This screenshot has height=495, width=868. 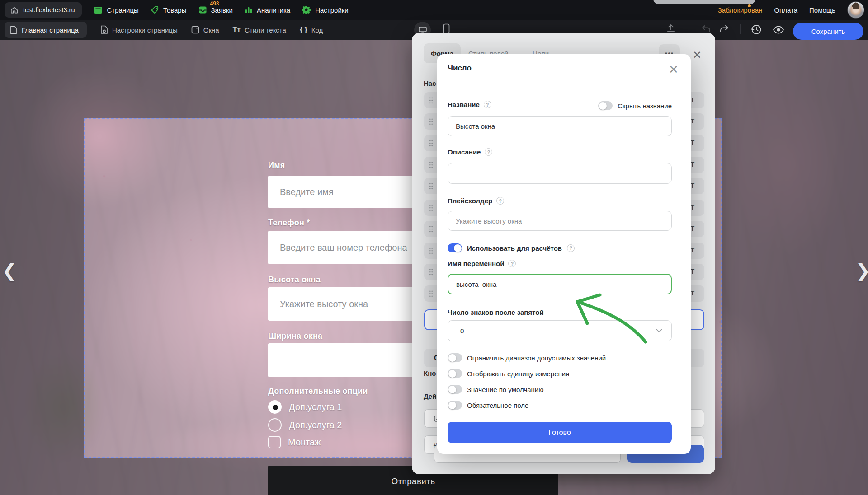 I want to click on panel-action-heading: Дей, so click(x=430, y=397).